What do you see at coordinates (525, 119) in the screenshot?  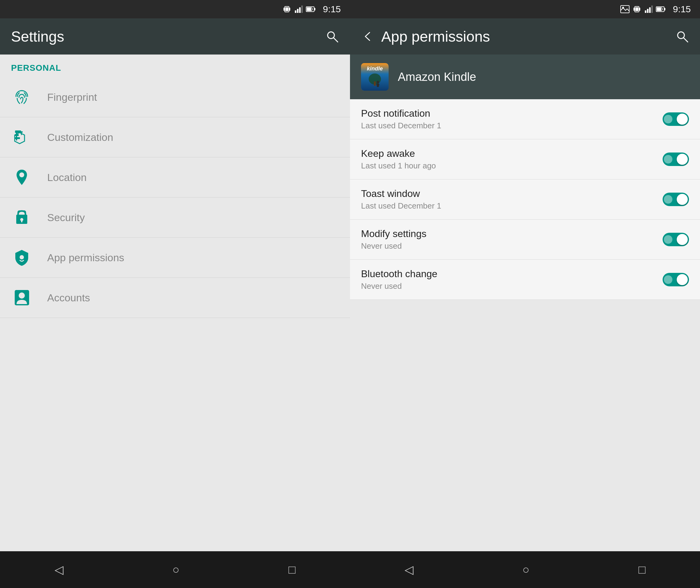 I see `permission-item-post-notification: Post notification Last used December 1` at bounding box center [525, 119].